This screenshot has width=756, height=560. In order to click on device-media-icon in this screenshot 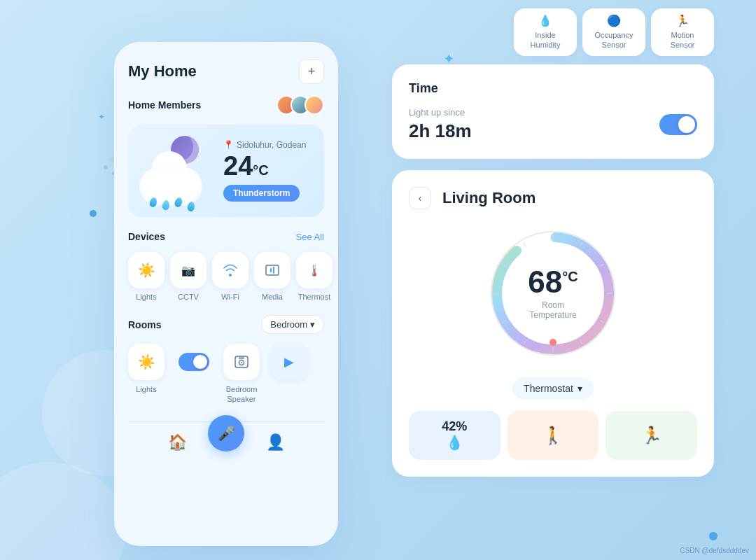, I will do `click(272, 270)`.